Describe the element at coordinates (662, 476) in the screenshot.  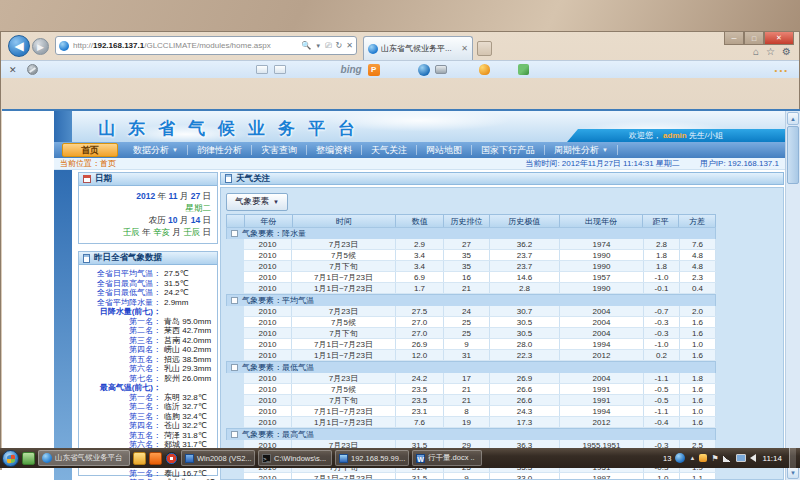
I see `table-cell: -1.0` at that location.